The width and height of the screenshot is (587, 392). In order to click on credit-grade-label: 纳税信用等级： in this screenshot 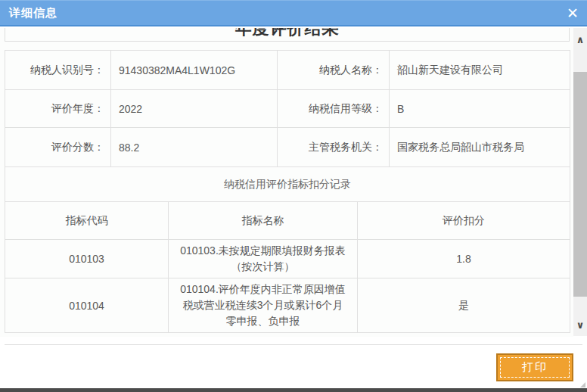, I will do `click(334, 109)`.